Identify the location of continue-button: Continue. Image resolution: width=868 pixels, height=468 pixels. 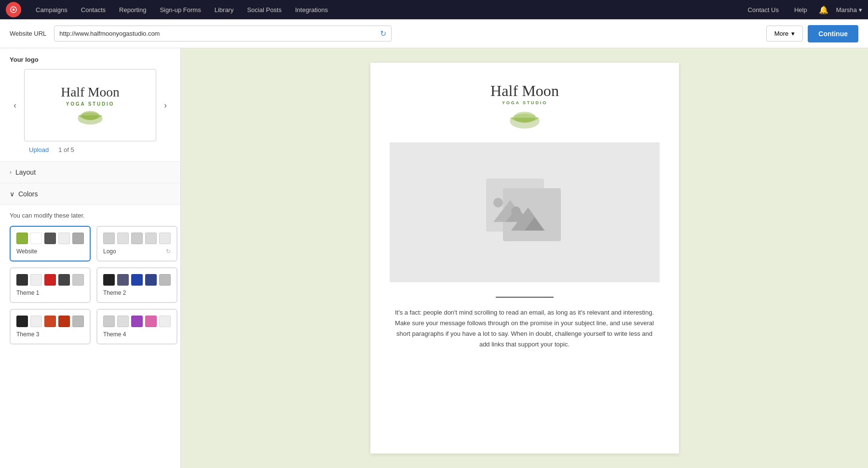
(833, 34).